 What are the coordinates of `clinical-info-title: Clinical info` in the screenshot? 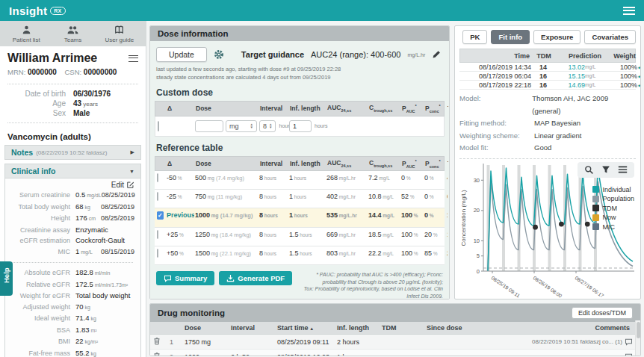 It's located at (34, 171).